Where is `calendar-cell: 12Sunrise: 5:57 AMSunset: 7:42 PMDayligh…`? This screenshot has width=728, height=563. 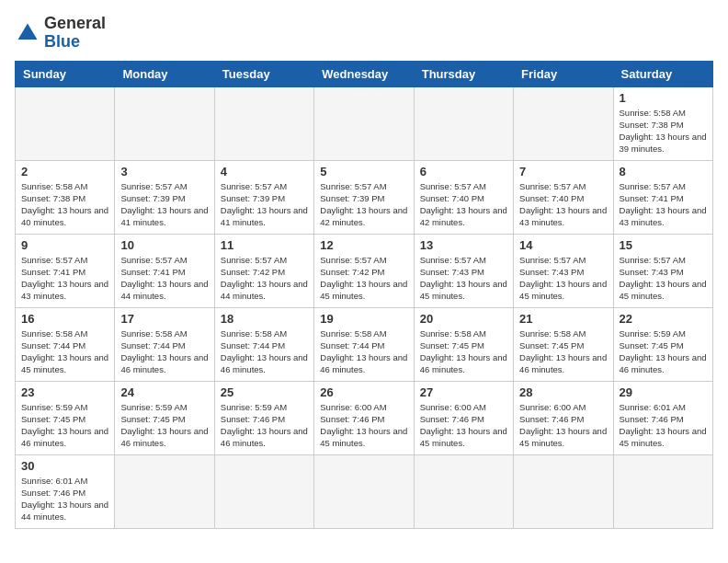
calendar-cell: 12Sunrise: 5:57 AMSunset: 7:42 PMDayligh… is located at coordinates (364, 270).